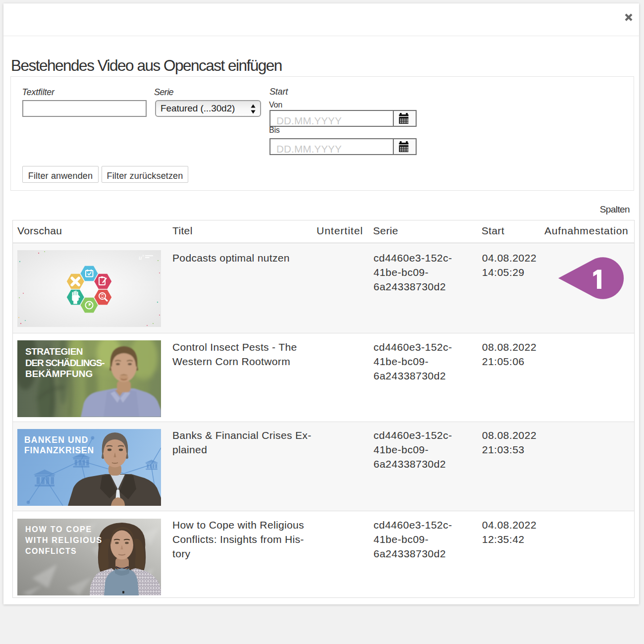  I want to click on svg-text: BEKÄMPFUNG, so click(59, 374).